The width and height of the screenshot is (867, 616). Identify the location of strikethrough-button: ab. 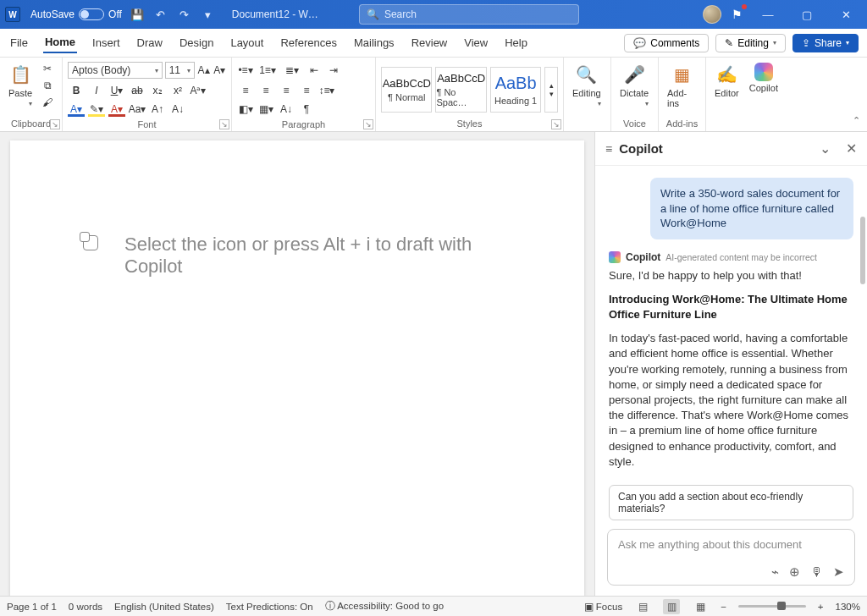
(137, 91).